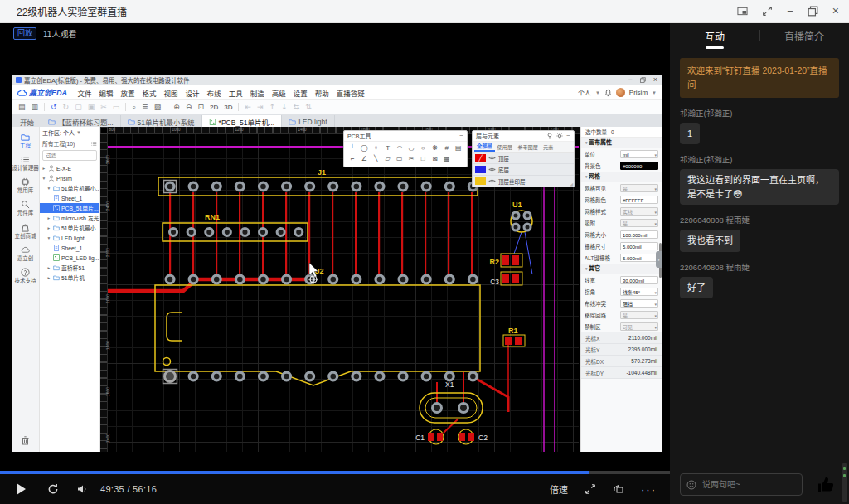 This screenshot has height=504, width=849. What do you see at coordinates (434, 148) in the screenshot?
I see `tool-pan-icon: ❋` at bounding box center [434, 148].